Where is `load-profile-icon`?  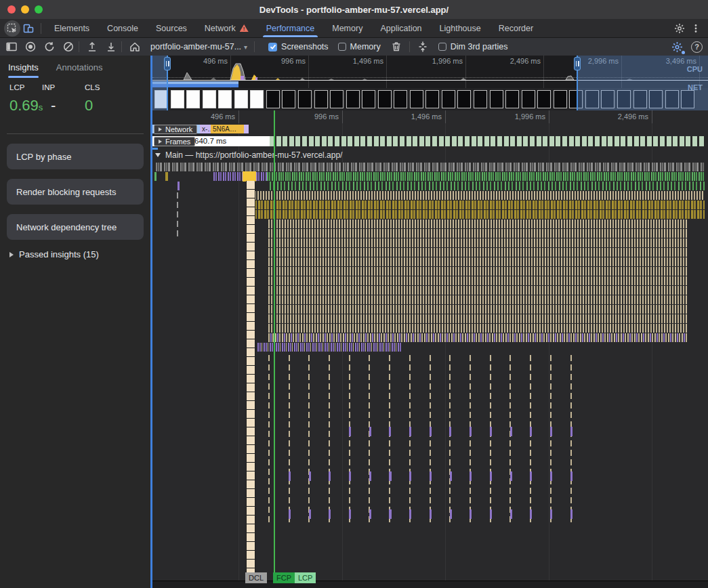 load-profile-icon is located at coordinates (92, 47).